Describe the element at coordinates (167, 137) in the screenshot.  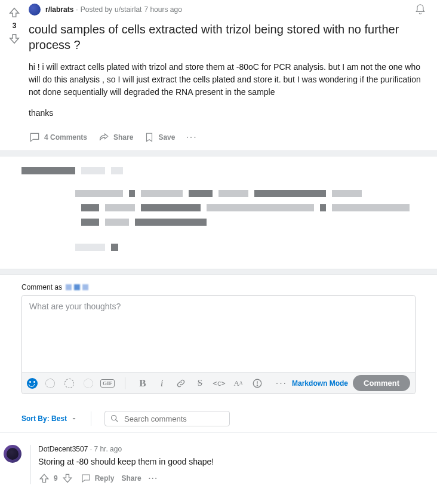
I see `save-label: Save` at that location.